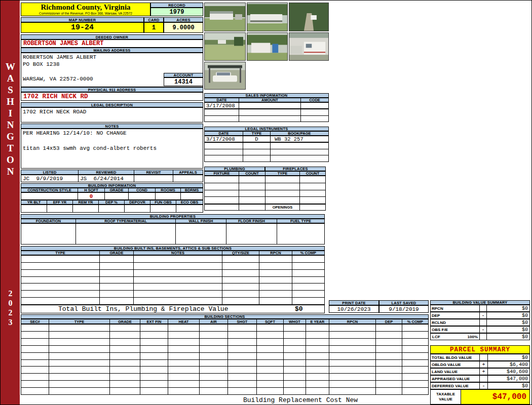  What do you see at coordinates (455, 315) in the screenshot?
I see `bvs-label: DEP` at bounding box center [455, 315].